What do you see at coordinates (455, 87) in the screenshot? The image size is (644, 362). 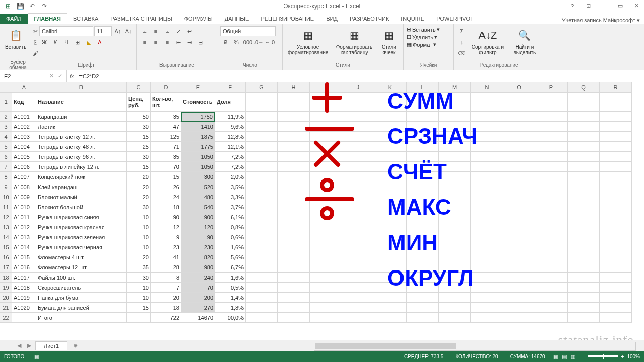 I see `col-header-M: M` at bounding box center [455, 87].